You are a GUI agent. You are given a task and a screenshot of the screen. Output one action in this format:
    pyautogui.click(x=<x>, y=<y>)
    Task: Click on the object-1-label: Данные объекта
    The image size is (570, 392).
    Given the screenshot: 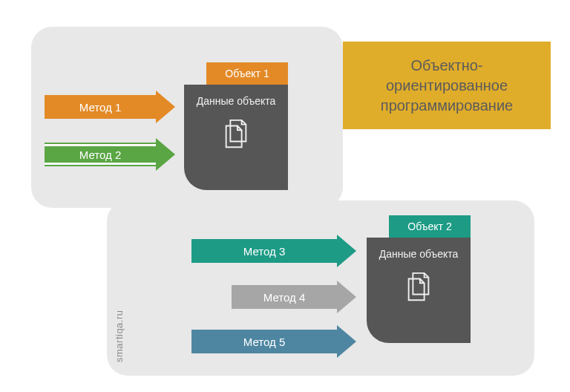 What is the action you would take?
    pyautogui.click(x=236, y=102)
    